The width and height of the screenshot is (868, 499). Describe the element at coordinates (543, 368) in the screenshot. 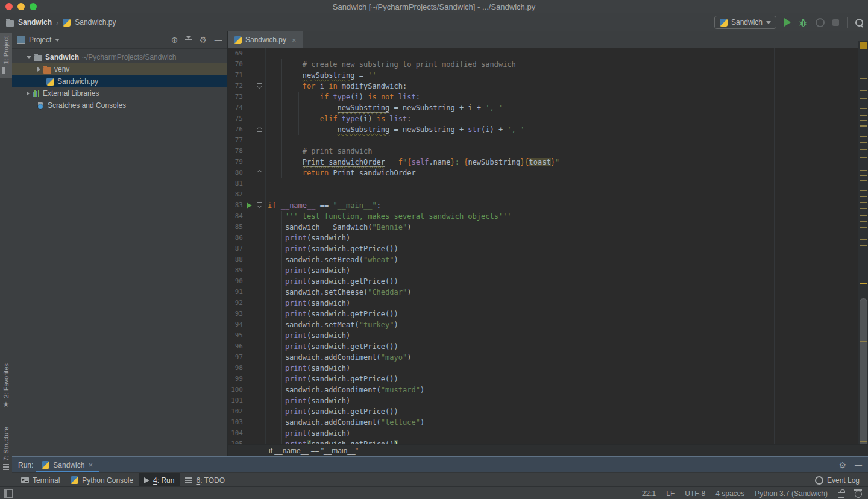

I see `code-line: 98 print(sandwich)` at that location.